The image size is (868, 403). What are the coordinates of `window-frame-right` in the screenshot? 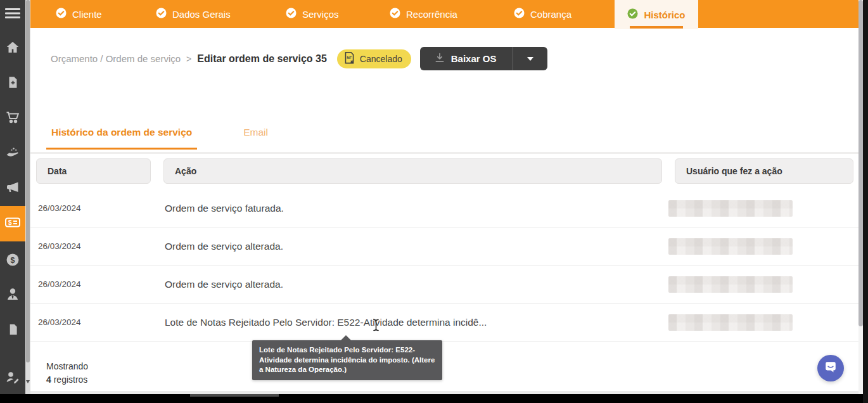 It's located at (865, 202).